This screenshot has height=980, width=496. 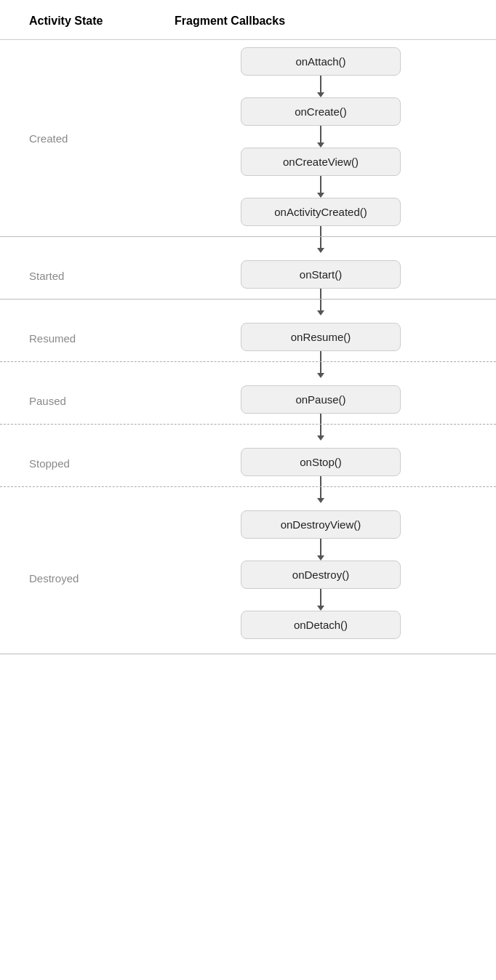 I want to click on activity-state-header: Activity State, so click(x=80, y=21).